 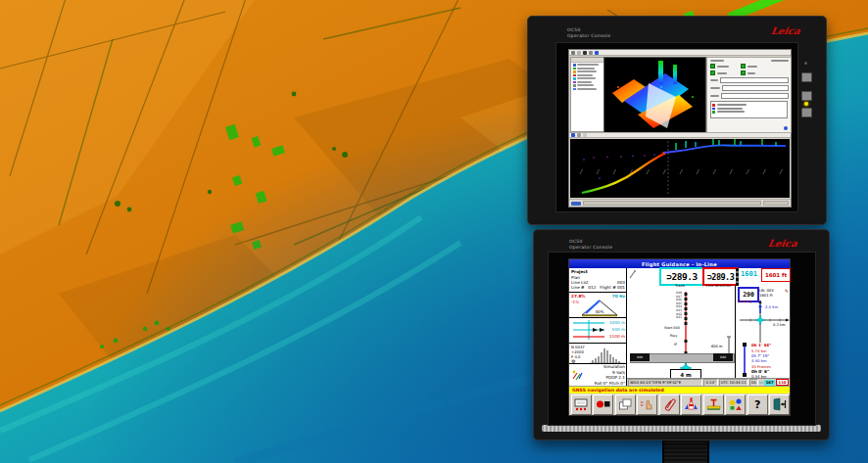 I want to click on gnss-warning-bar: GNSS navigation data are simulated, so click(x=680, y=390).